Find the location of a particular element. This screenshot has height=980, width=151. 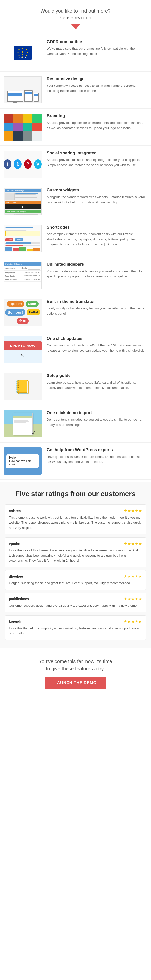

feature-setup-title: Setup guide is located at coordinates (97, 376).